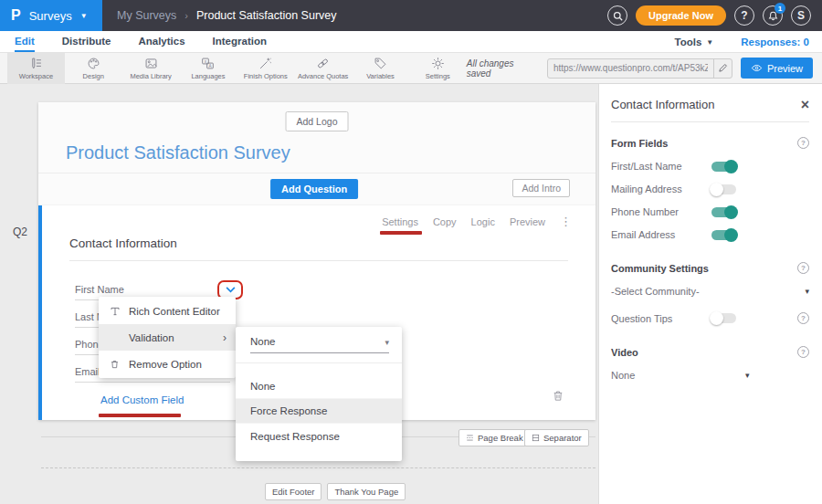 Image resolution: width=822 pixels, height=504 pixels. Describe the element at coordinates (320, 345) in the screenshot. I see `validation-select: None ▾` at that location.